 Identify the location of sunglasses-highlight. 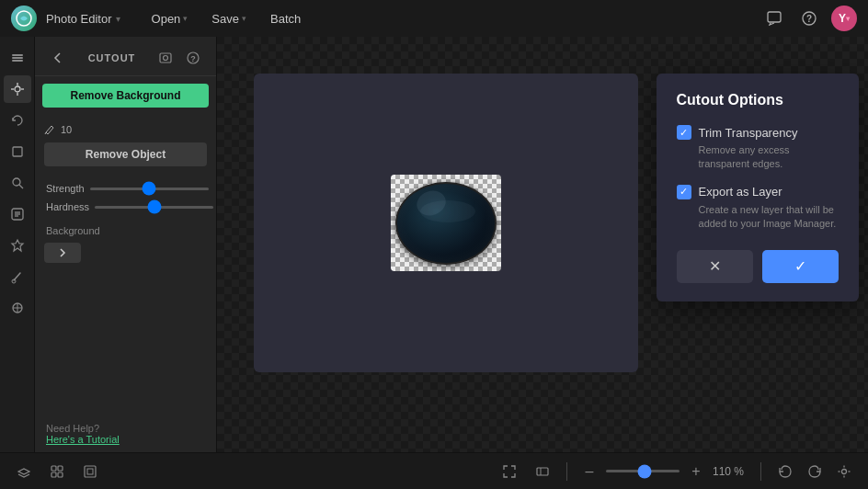
(447, 224).